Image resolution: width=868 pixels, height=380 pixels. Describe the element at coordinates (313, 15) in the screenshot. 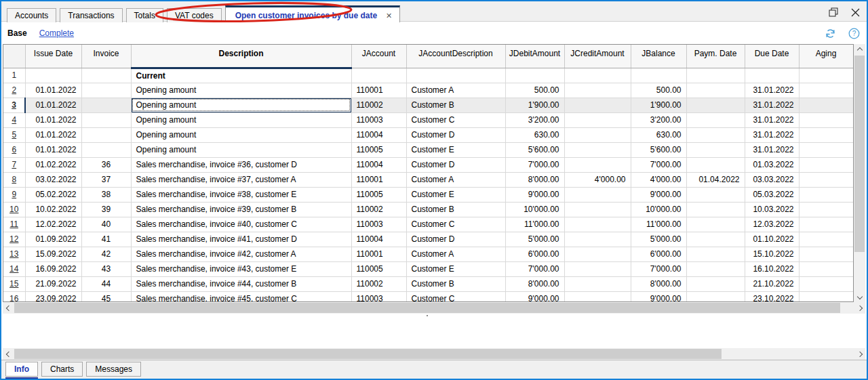

I see `tab-open-customer-invoices: Open customer invoices by due date ✕` at that location.